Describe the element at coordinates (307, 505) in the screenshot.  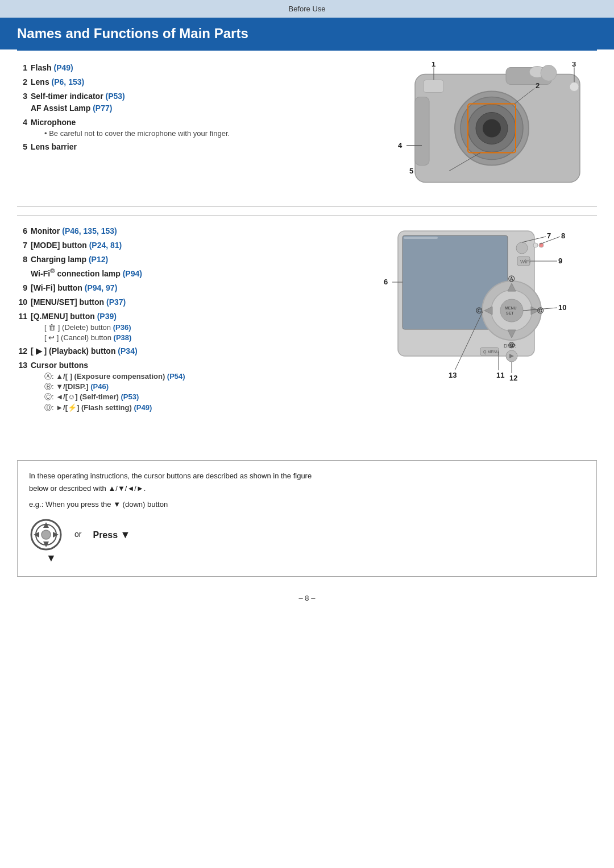
I see `info-line3: e.g.: When you press the ▼ (down) button` at that location.